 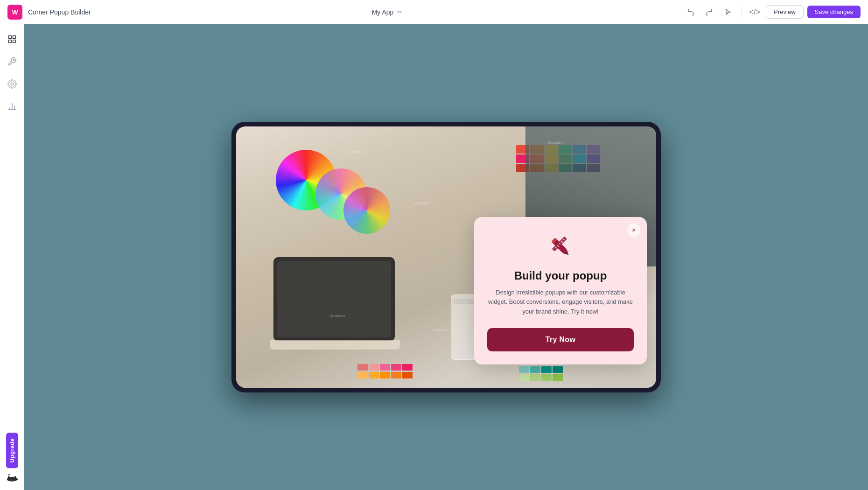 I want to click on sidebar-item-tools, so click(x=12, y=62).